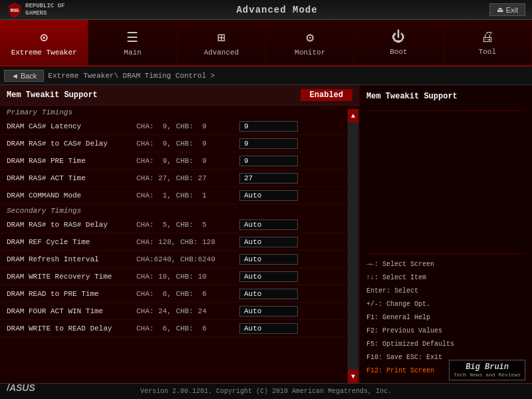 This screenshot has height=399, width=532. Describe the element at coordinates (180, 329) in the screenshot. I see `timing-row-write-read: DRAM WRITE to READ Delay CHA: 6, CHB: 6` at that location.